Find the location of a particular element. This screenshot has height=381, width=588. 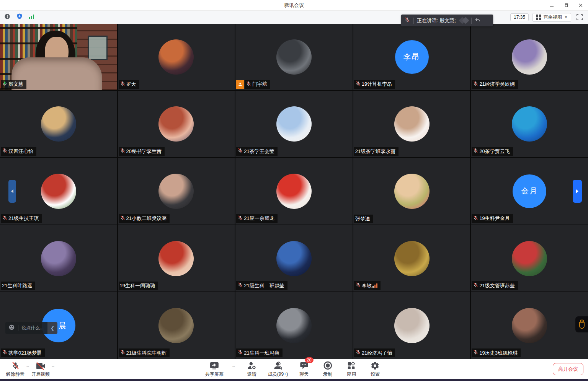

quick-chat-input: 说点什么... is located at coordinates (26, 328).